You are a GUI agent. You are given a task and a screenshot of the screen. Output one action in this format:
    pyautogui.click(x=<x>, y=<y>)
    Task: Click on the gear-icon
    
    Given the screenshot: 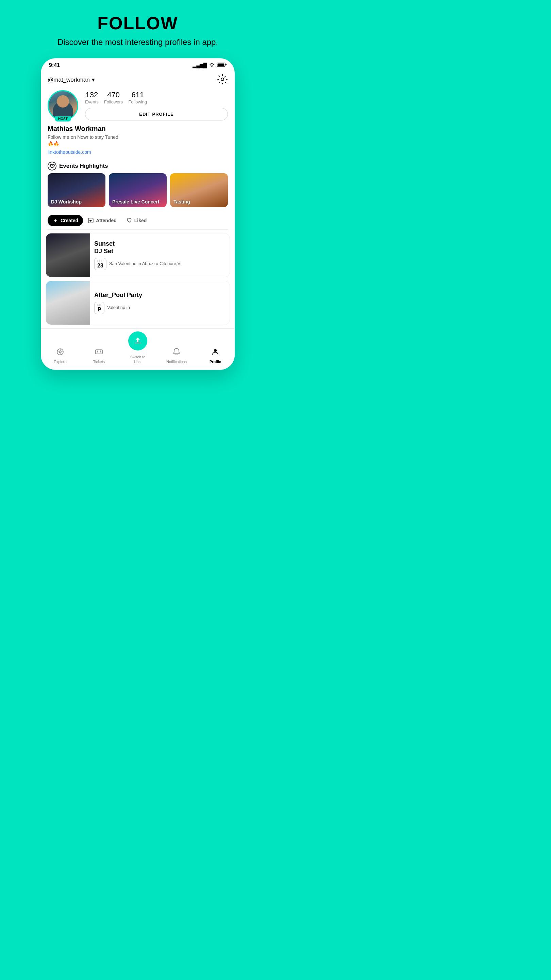 What is the action you would take?
    pyautogui.click(x=222, y=79)
    